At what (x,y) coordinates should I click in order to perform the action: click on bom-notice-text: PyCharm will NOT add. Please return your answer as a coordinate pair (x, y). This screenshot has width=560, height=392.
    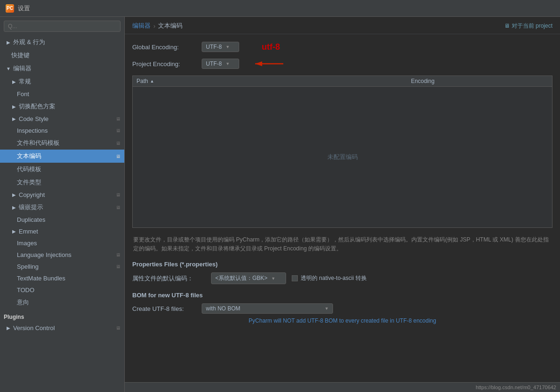
    Looking at the image, I should click on (277, 321).